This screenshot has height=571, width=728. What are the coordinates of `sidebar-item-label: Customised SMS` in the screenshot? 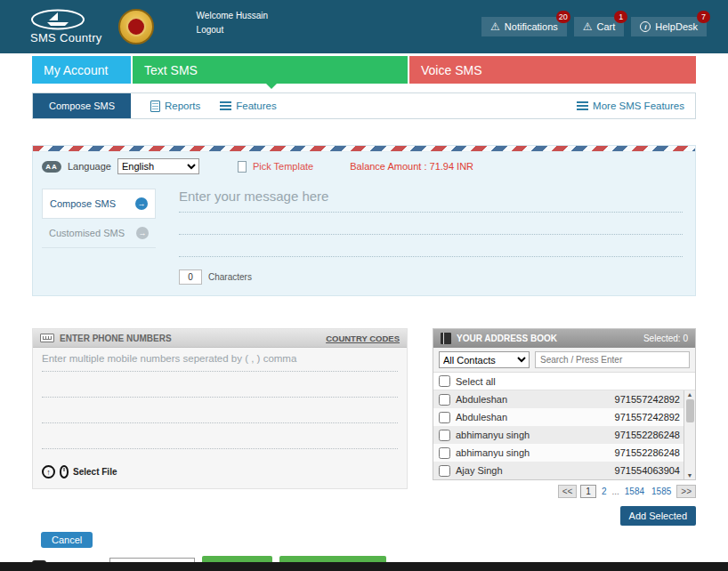 It's located at (87, 233).